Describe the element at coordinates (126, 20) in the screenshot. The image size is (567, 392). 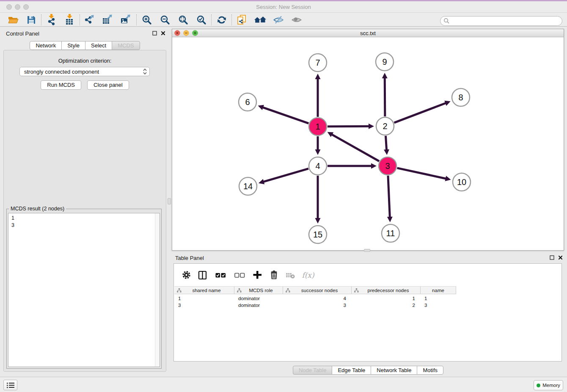
I see `export-image-button` at that location.